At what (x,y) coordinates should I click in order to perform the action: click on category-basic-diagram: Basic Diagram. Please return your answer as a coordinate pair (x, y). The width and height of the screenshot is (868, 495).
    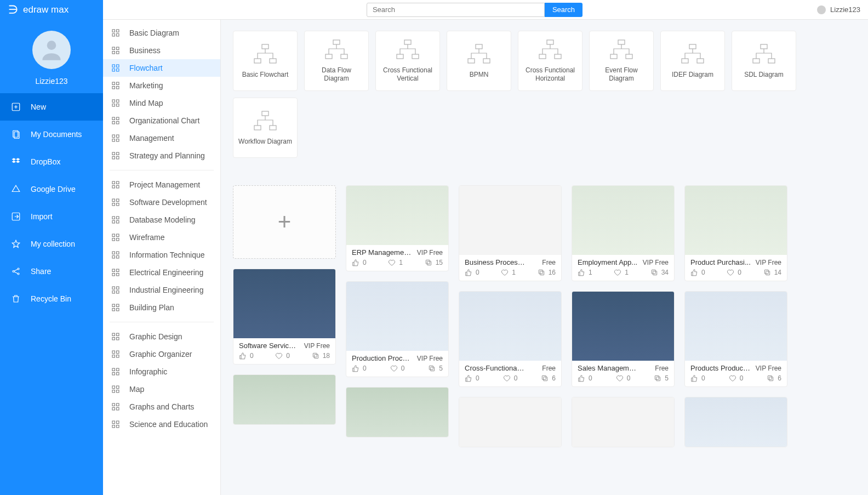
    Looking at the image, I should click on (162, 33).